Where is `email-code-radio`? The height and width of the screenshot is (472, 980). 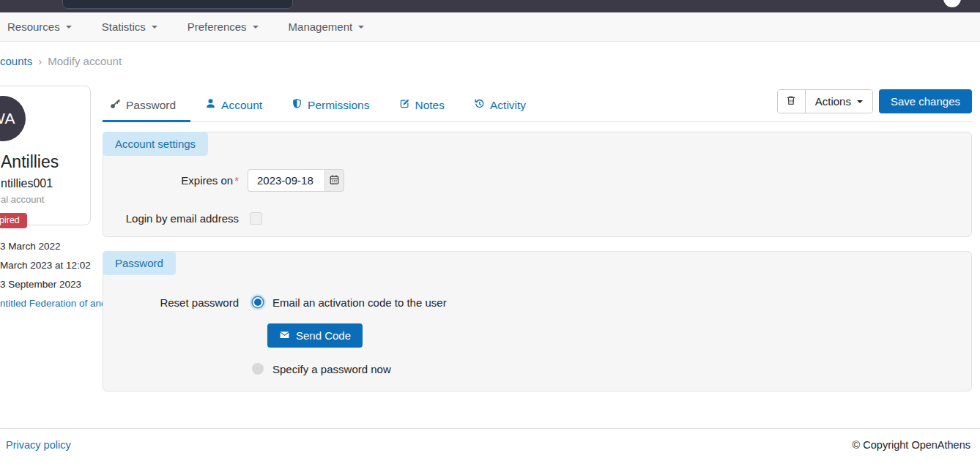
email-code-radio is located at coordinates (258, 302).